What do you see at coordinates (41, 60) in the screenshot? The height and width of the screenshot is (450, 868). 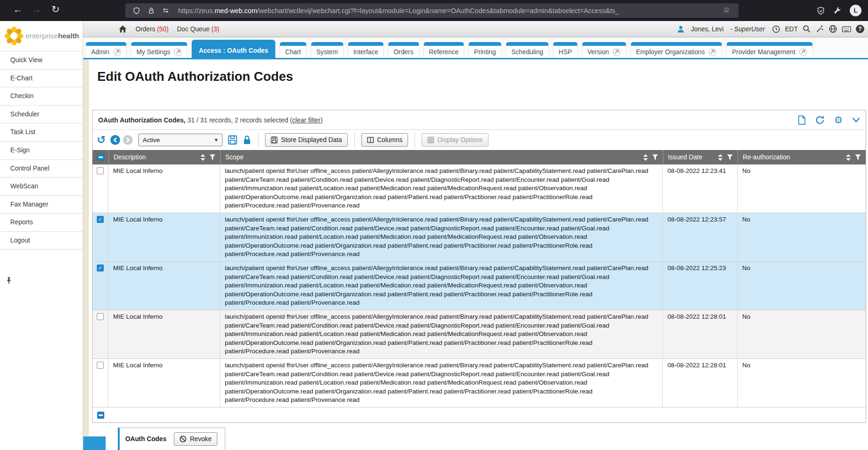 I see `sidebar-item-quick-view: Quick View` at bounding box center [41, 60].